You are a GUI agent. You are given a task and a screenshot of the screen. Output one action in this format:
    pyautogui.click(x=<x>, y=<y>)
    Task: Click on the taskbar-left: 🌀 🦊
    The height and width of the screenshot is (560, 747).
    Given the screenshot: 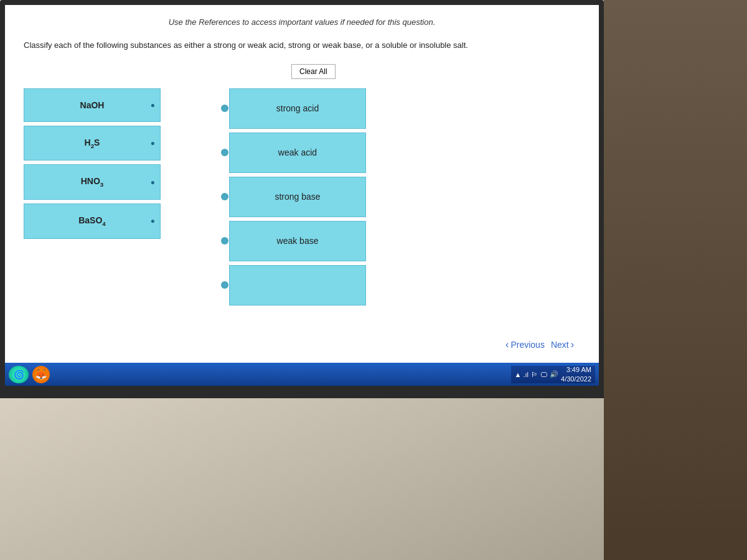 What is the action you would take?
    pyautogui.click(x=29, y=375)
    